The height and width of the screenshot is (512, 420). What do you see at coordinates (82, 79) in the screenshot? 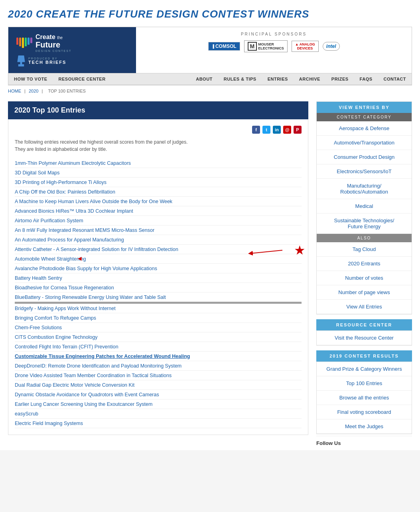
I see `nav-resource-center: RESOURCE CENTER` at bounding box center [82, 79].